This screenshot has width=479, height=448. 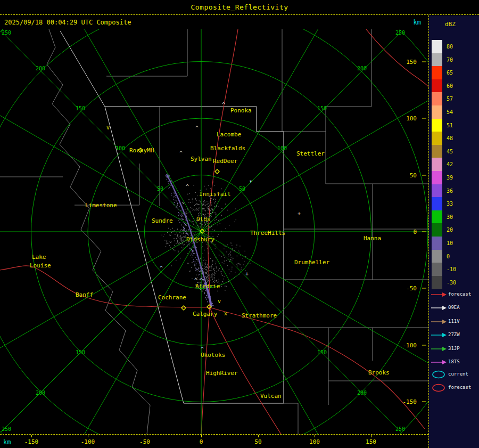 I want to click on dbz-value: 51, so click(x=450, y=126).